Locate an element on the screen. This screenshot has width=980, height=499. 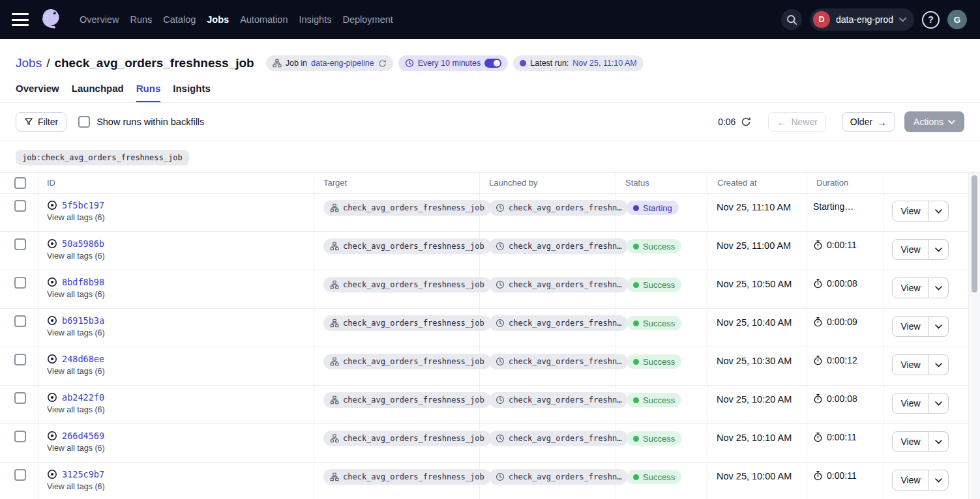
nav-item-jobs: Jobs is located at coordinates (218, 20).